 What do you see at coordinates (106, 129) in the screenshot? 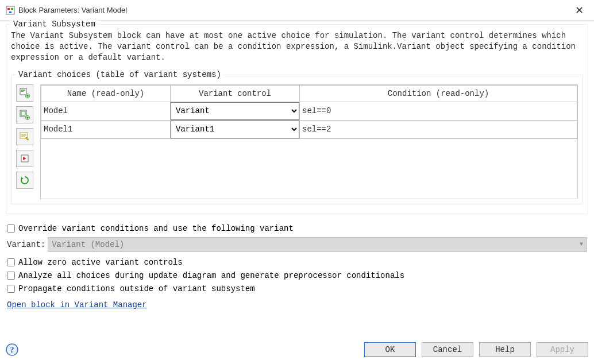
I see `row1-name: Model1` at bounding box center [106, 129].